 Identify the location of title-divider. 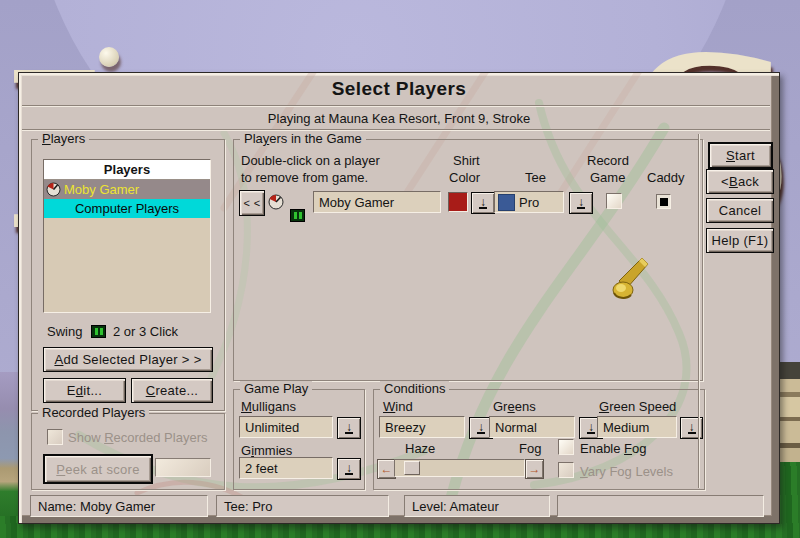
(396, 106).